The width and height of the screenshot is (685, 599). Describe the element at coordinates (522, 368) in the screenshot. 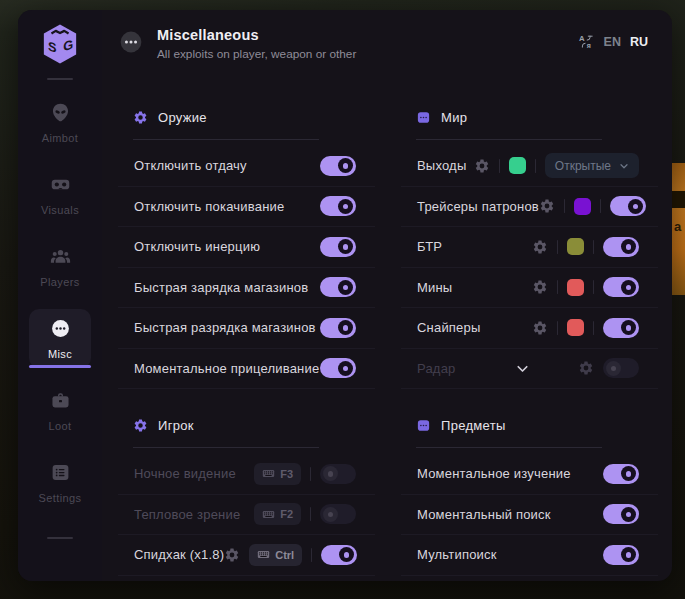

I see `chevron-down-icon` at that location.